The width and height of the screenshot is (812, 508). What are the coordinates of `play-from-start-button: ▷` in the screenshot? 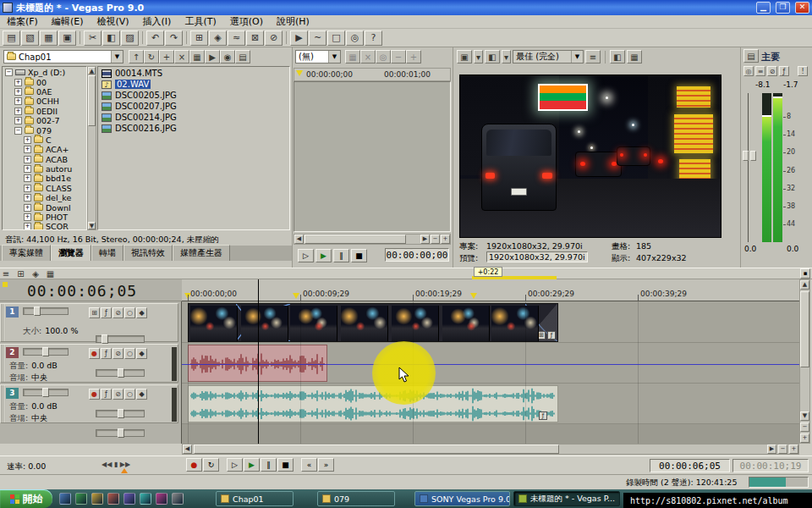 It's located at (235, 465).